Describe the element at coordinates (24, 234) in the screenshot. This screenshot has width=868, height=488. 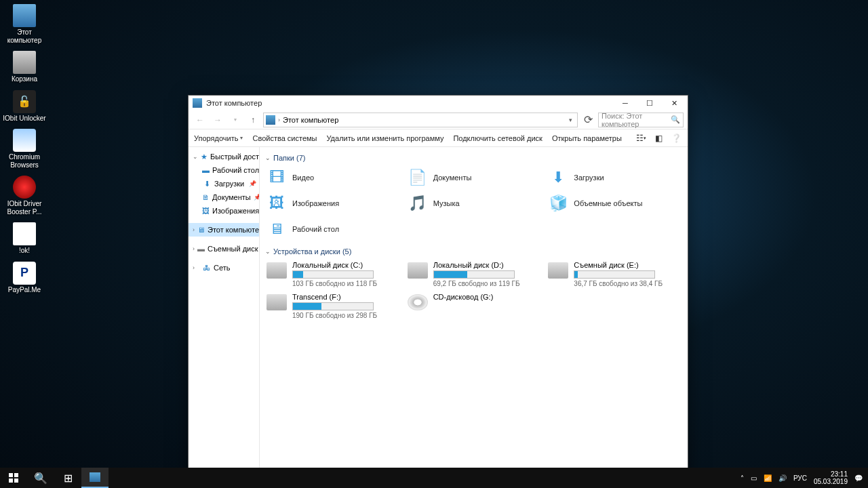
I see `text-file-icon` at that location.